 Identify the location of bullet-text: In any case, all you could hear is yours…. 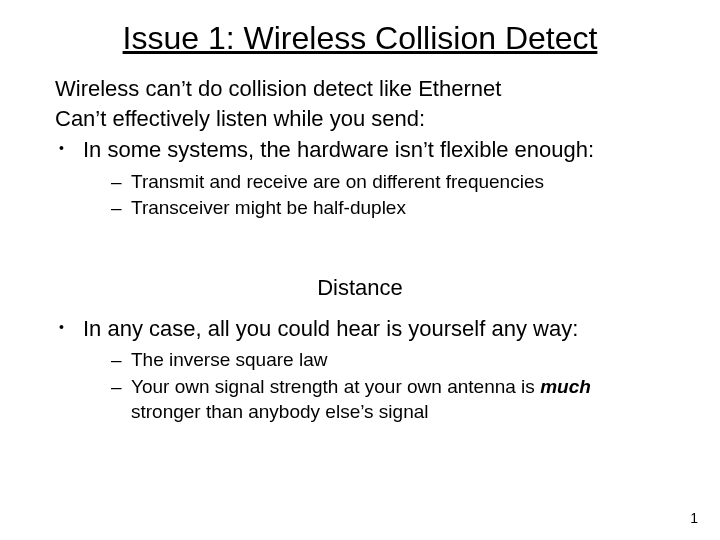
(330, 328).